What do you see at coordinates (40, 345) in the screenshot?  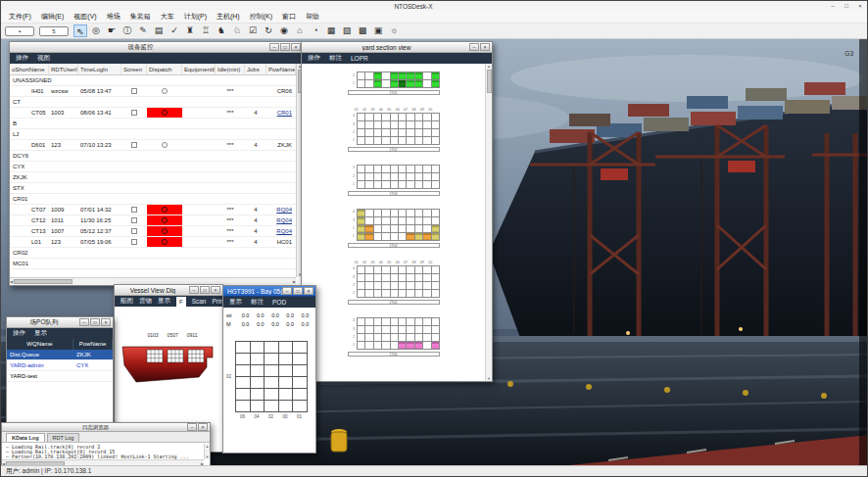 I see `column-header-wqname: WQName` at bounding box center [40, 345].